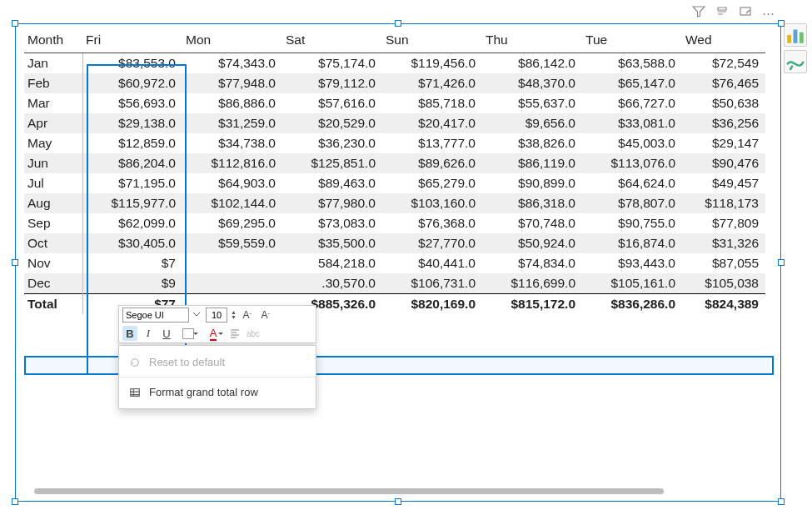 The height and width of the screenshot is (530, 812). I want to click on font-size-spinner: ▲▼, so click(233, 315).